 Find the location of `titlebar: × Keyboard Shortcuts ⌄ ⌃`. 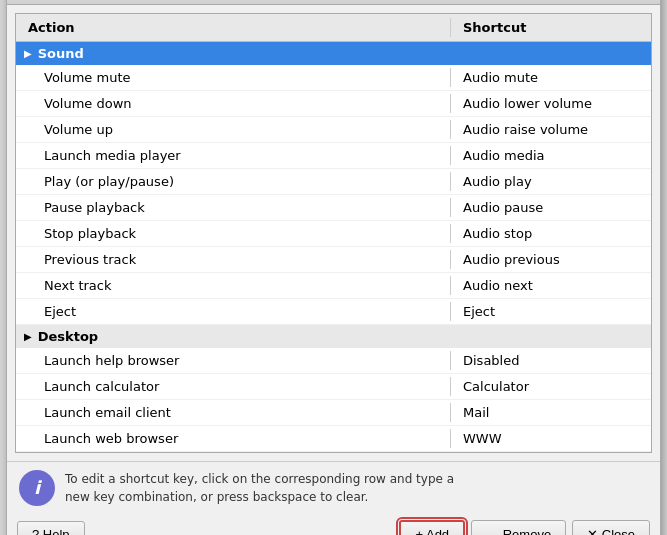

titlebar: × Keyboard Shortcuts ⌄ ⌃ is located at coordinates (334, 2).